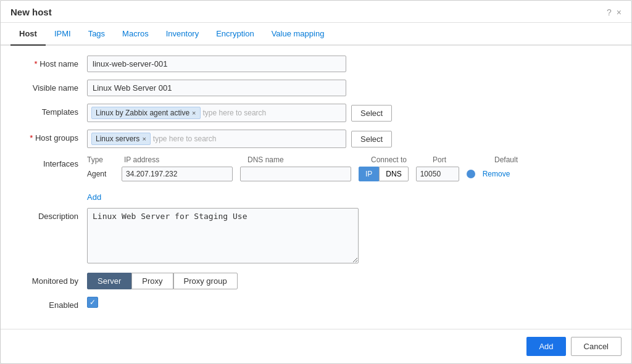 This screenshot has width=632, height=364. I want to click on interfaces-control: Type IP address DNS name Connect to Port…, so click(353, 170).